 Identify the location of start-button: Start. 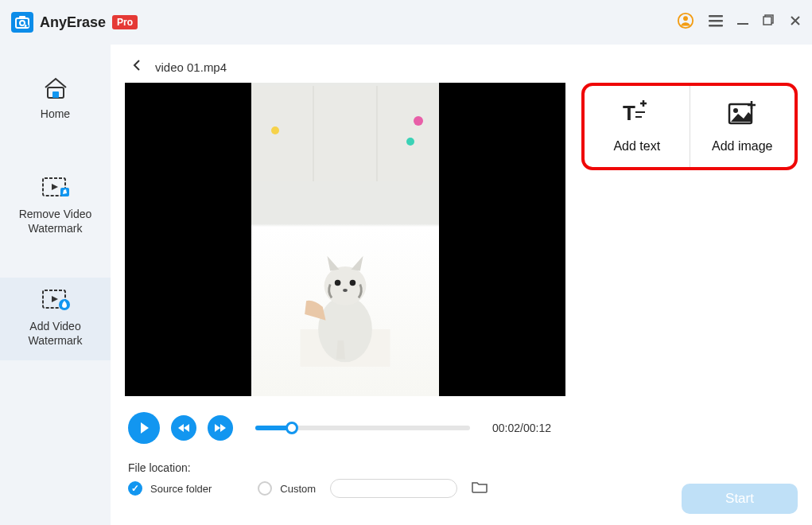
(740, 499).